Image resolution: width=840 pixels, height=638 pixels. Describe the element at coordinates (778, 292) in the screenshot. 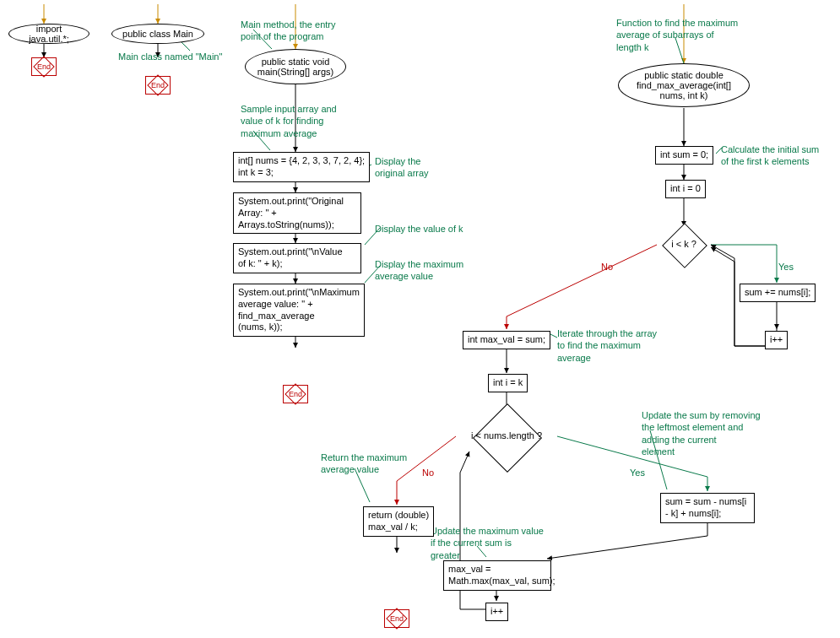

I see `sum-add-text: sum += nums[i];` at that location.